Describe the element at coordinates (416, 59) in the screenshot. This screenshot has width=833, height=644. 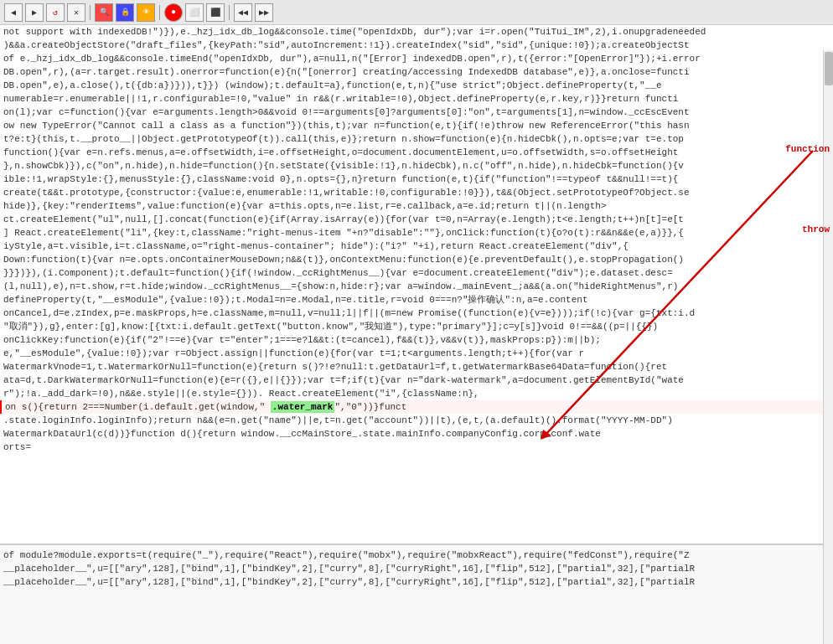
I see `code-line: of e._hzj_idx_db_log&&console.timeEnd("o…` at that location.